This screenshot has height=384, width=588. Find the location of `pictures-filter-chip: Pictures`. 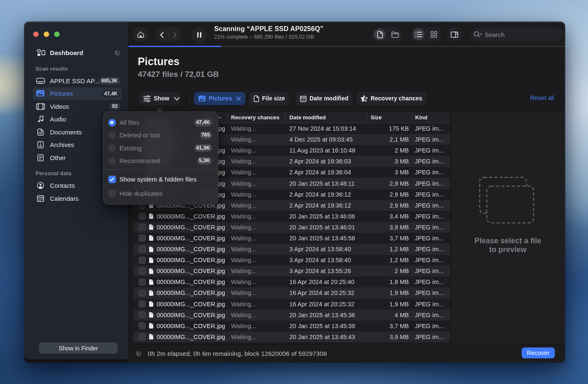

pictures-filter-chip: Pictures is located at coordinates (220, 98).